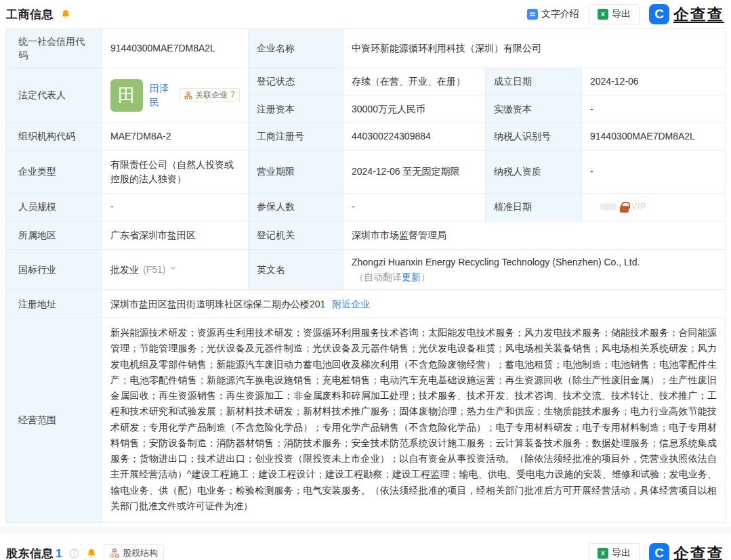 This screenshot has width=731, height=560. I want to click on credit-code-value: 91440300MAE7DM8A2L, so click(175, 49).